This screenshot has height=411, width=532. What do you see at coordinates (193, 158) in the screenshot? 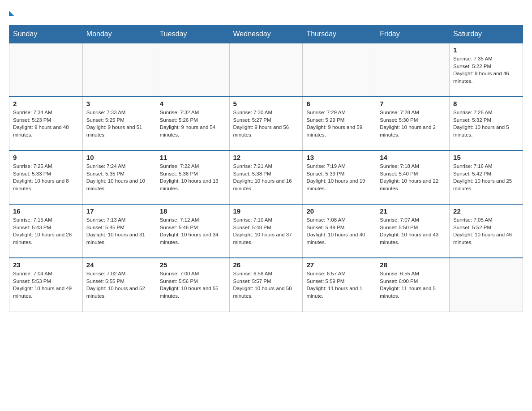
I see `day-number: 11` at bounding box center [193, 158].